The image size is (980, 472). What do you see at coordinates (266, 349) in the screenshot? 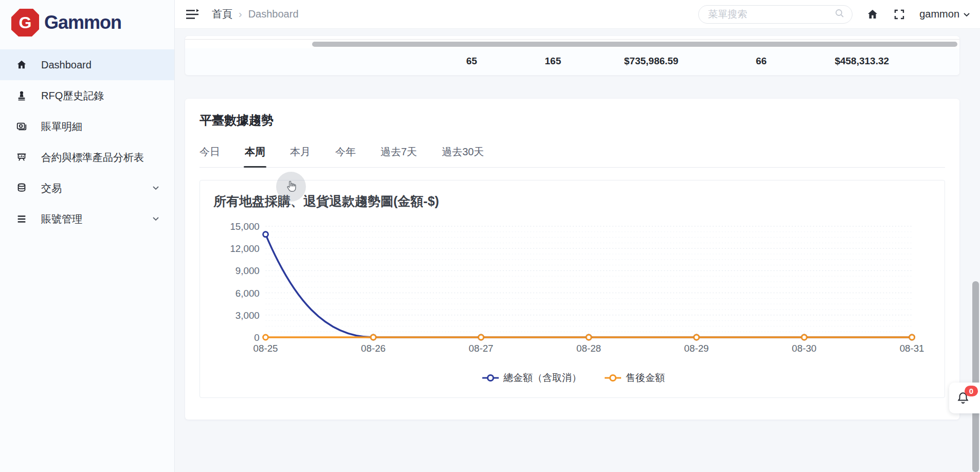
I see `x-tick-label: 08-25` at bounding box center [266, 349].